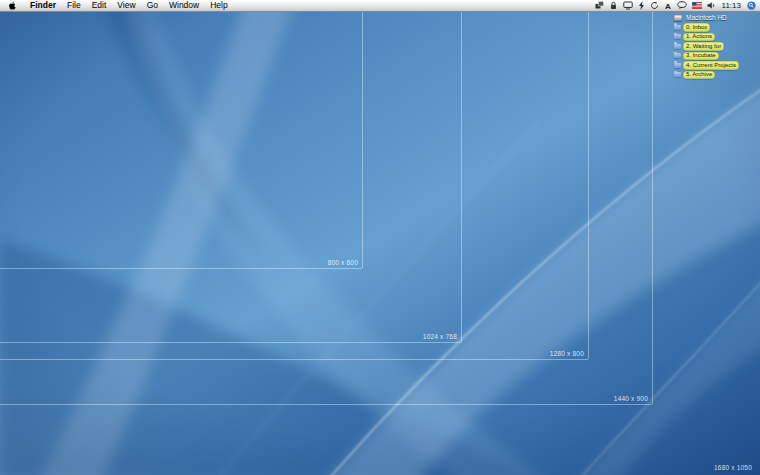 This screenshot has height=475, width=760. I want to click on svg-text: A, so click(668, 6).